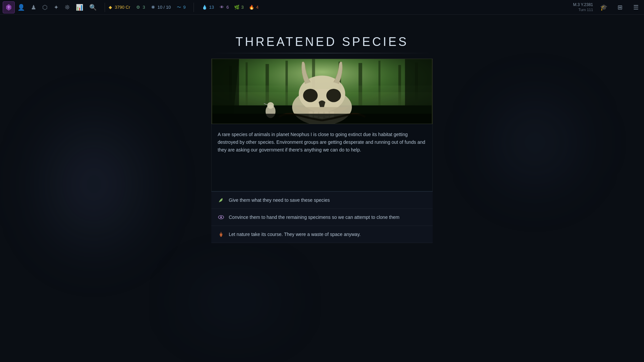 The width and height of the screenshot is (644, 362). What do you see at coordinates (21, 7) in the screenshot?
I see `nav-people-icon: 👤` at bounding box center [21, 7].